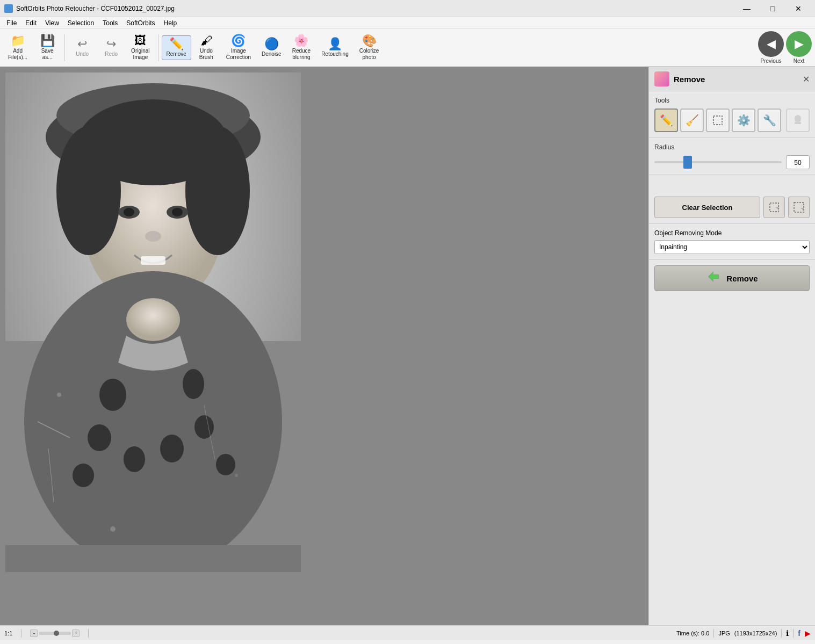 The height and width of the screenshot is (644, 815). Describe the element at coordinates (407, 48) in the screenshot. I see `toolbar: 📁 AddFile(s)... 💾 Saveas... ↩ Undo ↪ Red…` at that location.